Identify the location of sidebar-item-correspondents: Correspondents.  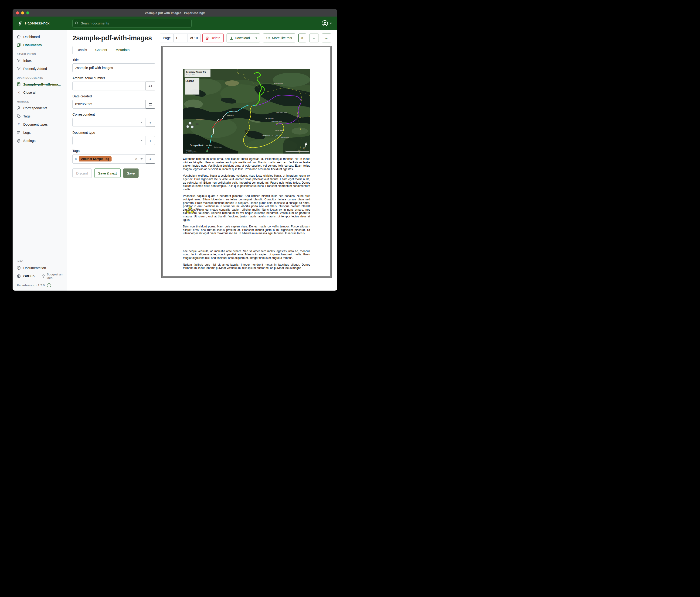
(40, 108).